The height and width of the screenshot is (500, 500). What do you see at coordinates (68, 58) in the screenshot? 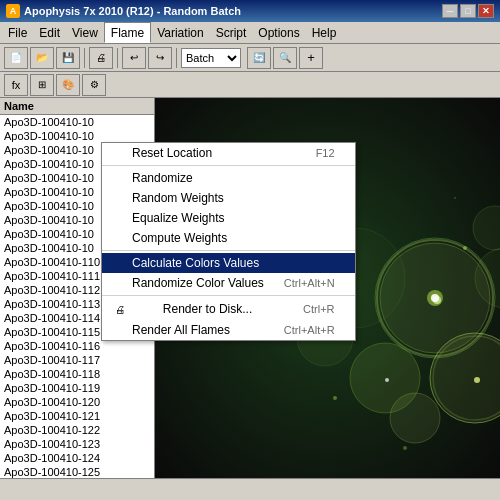
I see `save-button: 💾` at bounding box center [68, 58].